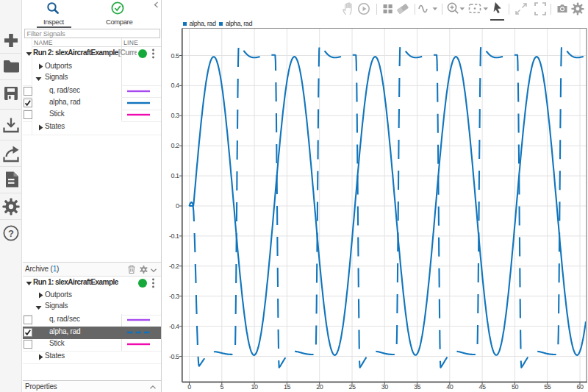 The width and height of the screenshot is (588, 392). Describe the element at coordinates (515, 387) in the screenshot. I see `svg-text: 50` at that location.